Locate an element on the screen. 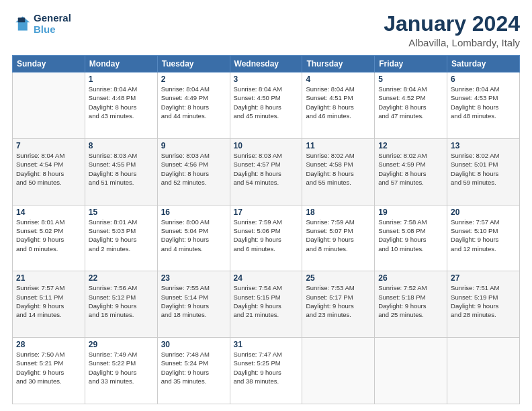 The image size is (532, 411). day-info: Sunrise: 7:57 AM Sunset: 5:10 PM Dayligh… is located at coordinates (484, 235).